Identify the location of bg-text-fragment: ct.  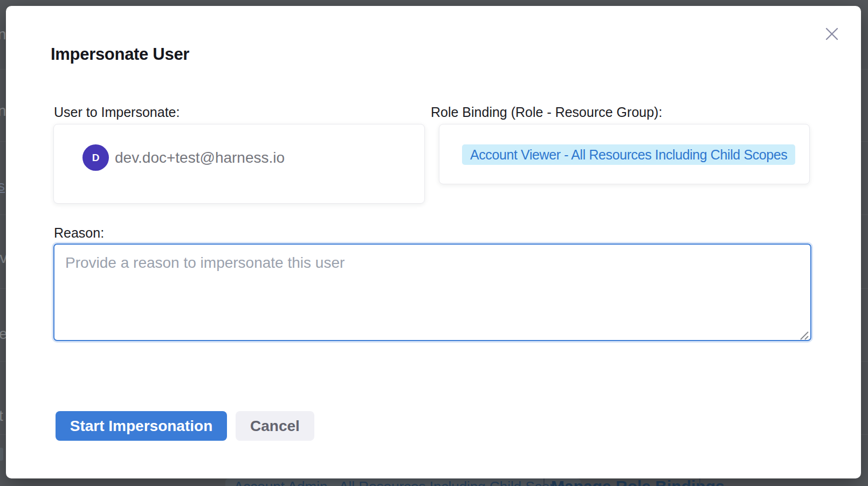
(2, 416).